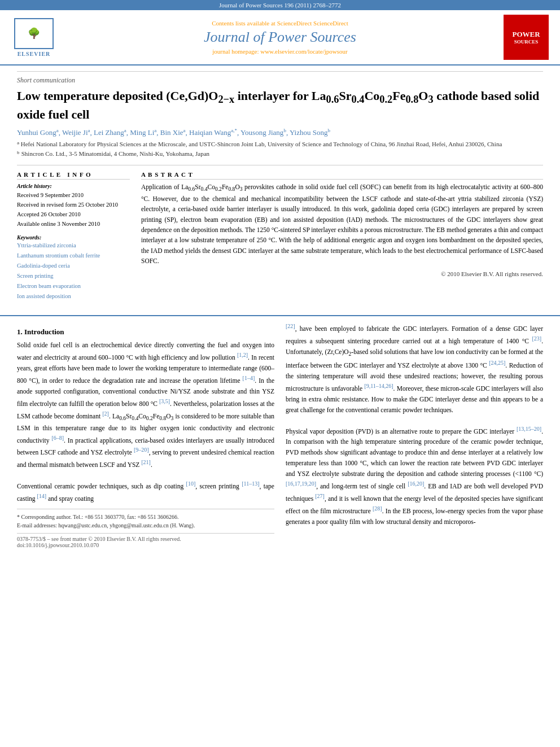  I want to click on ref-9-11-14-26: [9,11–14,26], so click(378, 386).